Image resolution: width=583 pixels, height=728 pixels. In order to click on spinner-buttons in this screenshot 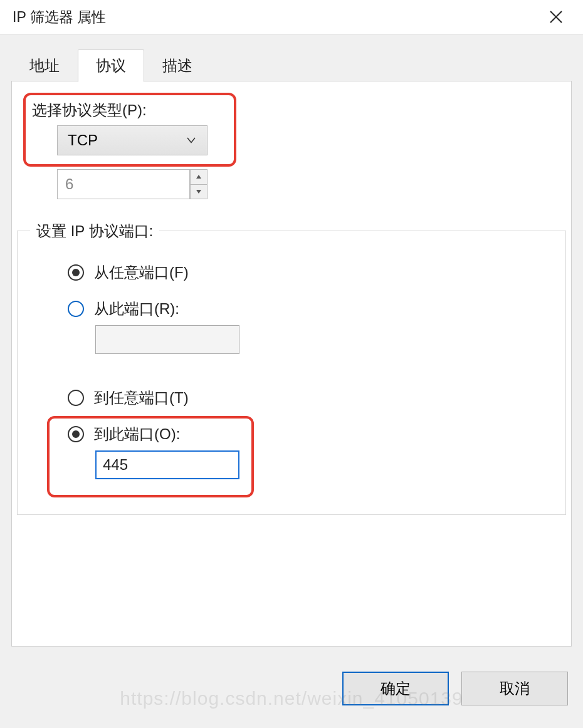, I will do `click(199, 184)`.